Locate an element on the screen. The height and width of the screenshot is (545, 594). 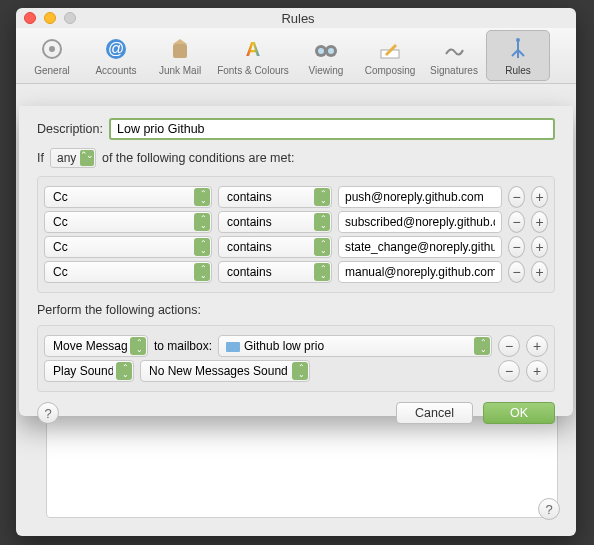
cancel-button: Cancel is located at coordinates (434, 413).